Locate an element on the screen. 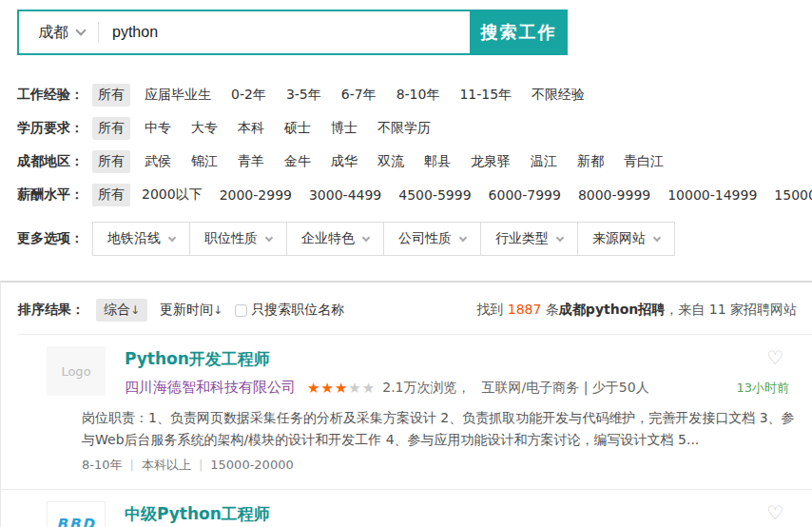  filter-option: 温江 is located at coordinates (544, 162).